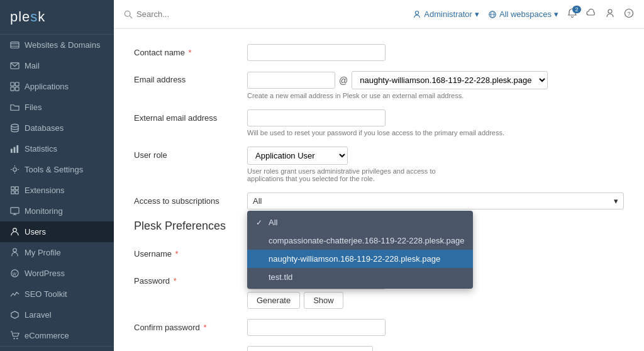 This screenshot has height=351, width=644. I want to click on sidebar-label: WordPress, so click(45, 273).